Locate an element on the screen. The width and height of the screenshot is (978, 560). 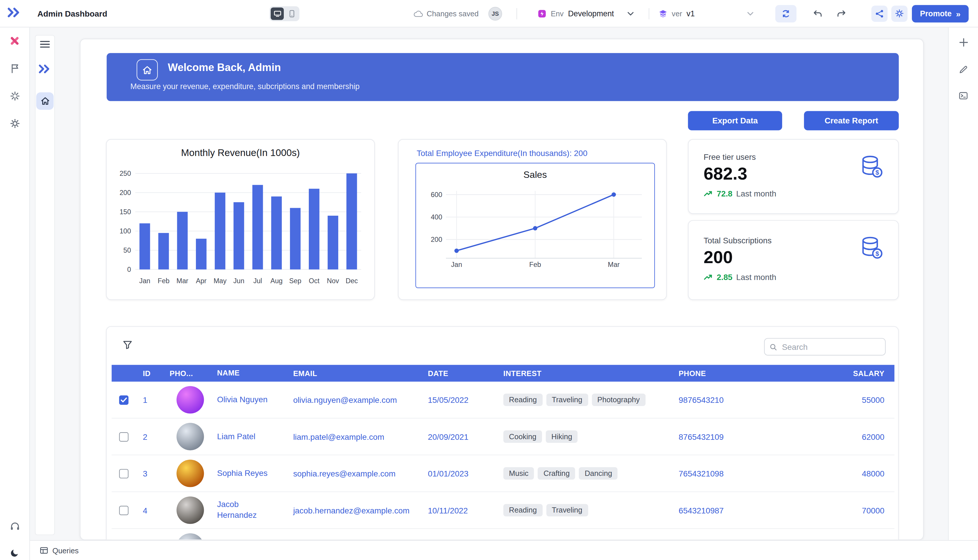
user-avatar: JS is located at coordinates (495, 13).